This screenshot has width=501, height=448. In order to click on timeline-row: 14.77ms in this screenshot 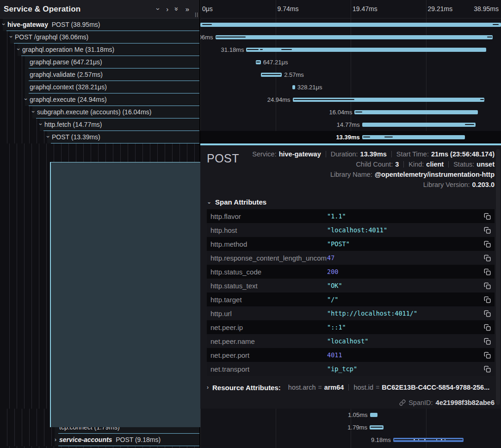, I will do `click(351, 125)`.